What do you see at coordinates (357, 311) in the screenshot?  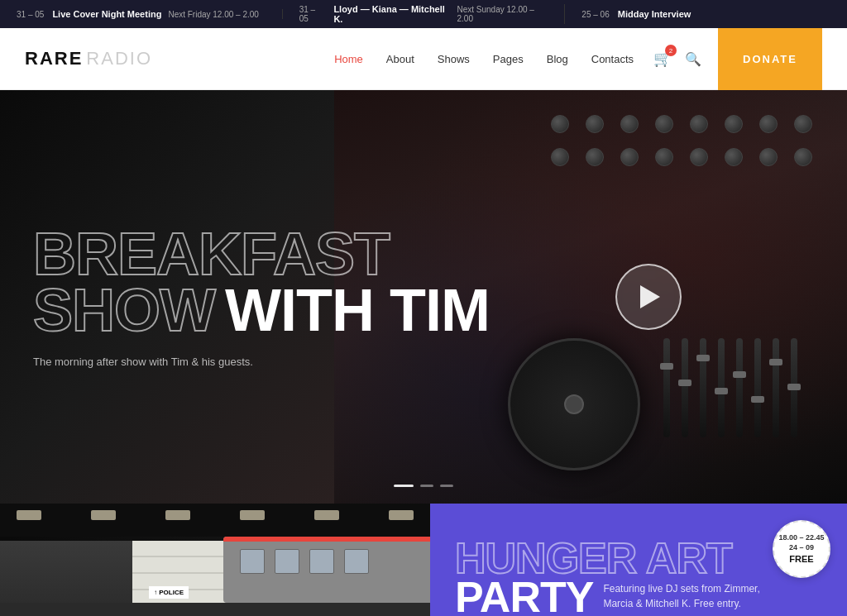 I see `hero-title-with-tim: WITH TIM` at bounding box center [357, 311].